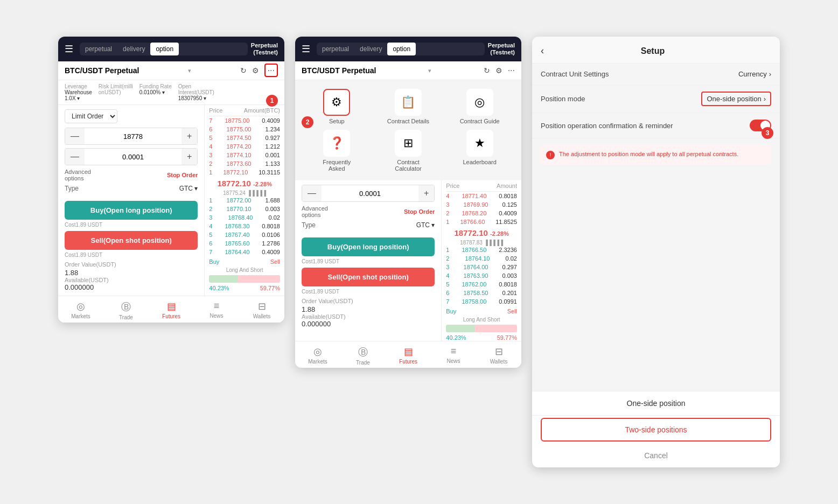 This screenshot has height=504, width=838. Describe the element at coordinates (656, 404) in the screenshot. I see `option-one-side: One-side position` at that location.